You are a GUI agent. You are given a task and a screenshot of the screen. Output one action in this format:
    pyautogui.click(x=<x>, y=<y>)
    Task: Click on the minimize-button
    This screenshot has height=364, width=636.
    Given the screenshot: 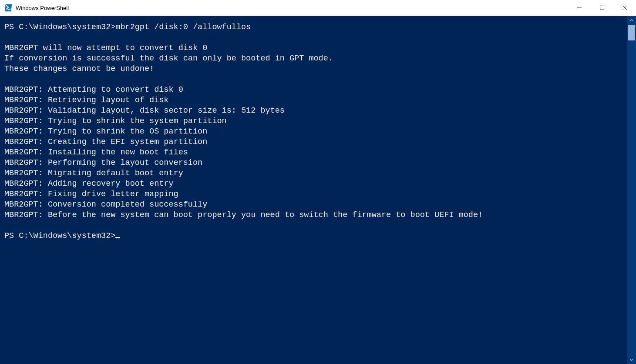 What is the action you would take?
    pyautogui.click(x=579, y=8)
    